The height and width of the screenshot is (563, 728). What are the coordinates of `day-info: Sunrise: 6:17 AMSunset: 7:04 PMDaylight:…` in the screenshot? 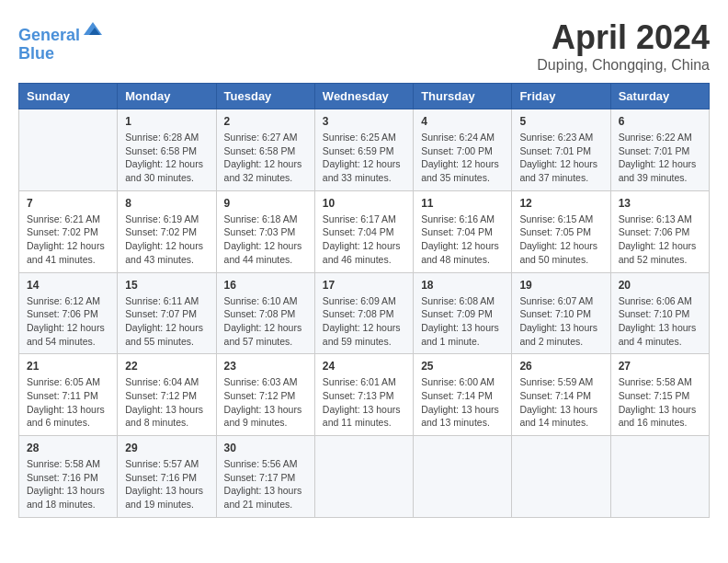 It's located at (364, 239).